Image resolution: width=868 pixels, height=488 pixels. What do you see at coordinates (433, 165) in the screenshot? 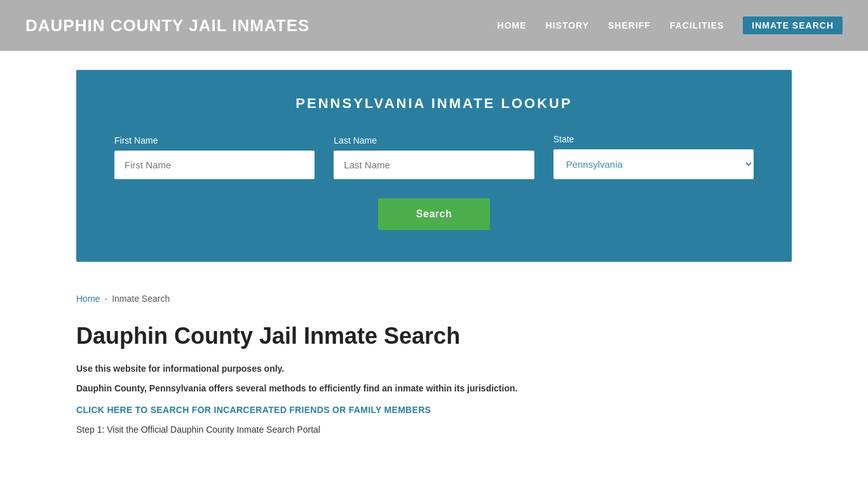
I see `last-name-input` at bounding box center [433, 165].